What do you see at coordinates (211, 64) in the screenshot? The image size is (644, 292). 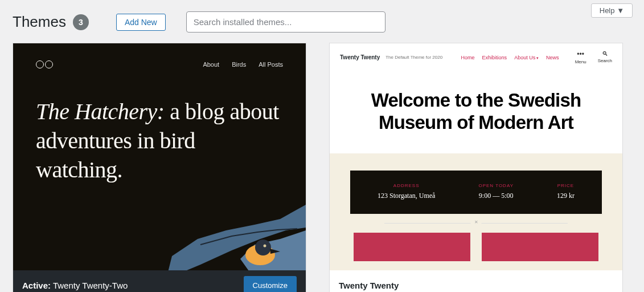 I see `nav-item: About` at bounding box center [211, 64].